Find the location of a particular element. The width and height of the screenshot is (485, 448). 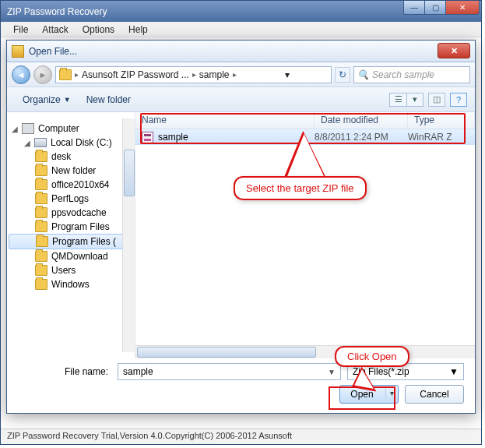

dialog-icon is located at coordinates (18, 51).